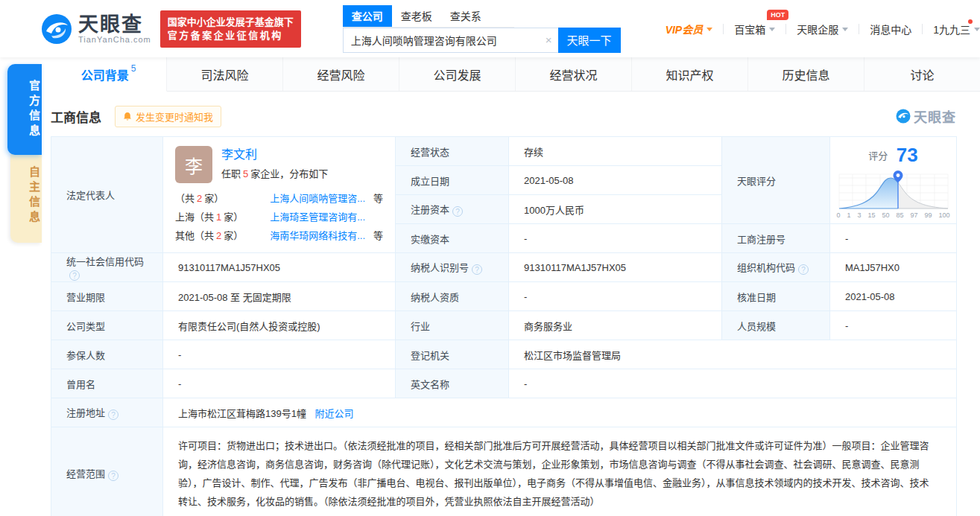  Describe the element at coordinates (923, 74) in the screenshot. I see `tab-discussion: 讨论` at that location.